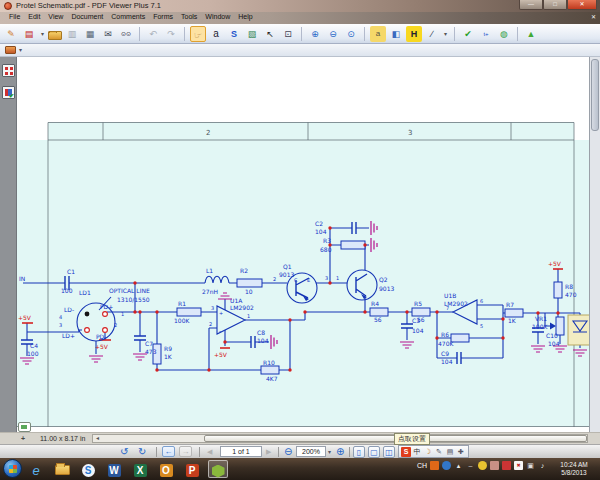  I want to click on schematic-label: 104, so click(418, 330).